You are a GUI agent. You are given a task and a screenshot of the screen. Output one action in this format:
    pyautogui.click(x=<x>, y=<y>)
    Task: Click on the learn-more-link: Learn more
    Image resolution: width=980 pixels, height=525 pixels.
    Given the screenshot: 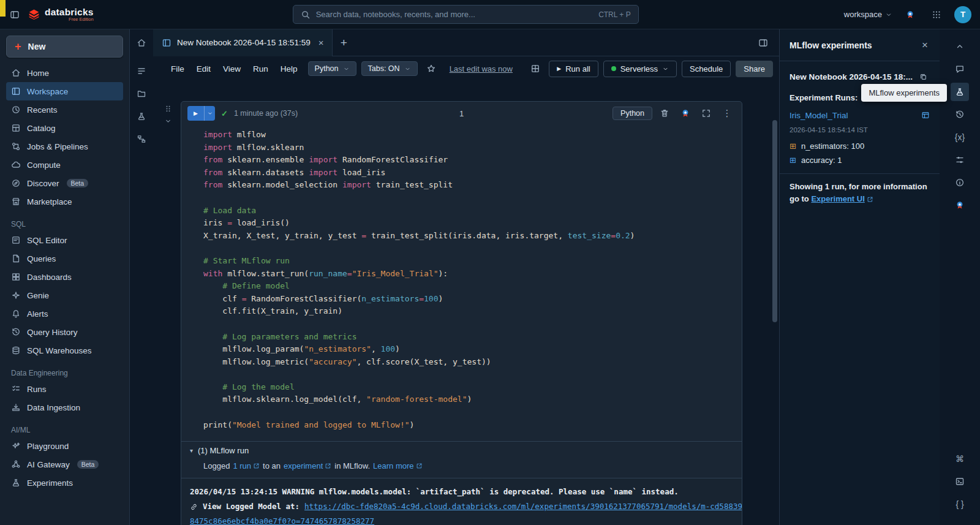 What is the action you would take?
    pyautogui.click(x=398, y=466)
    